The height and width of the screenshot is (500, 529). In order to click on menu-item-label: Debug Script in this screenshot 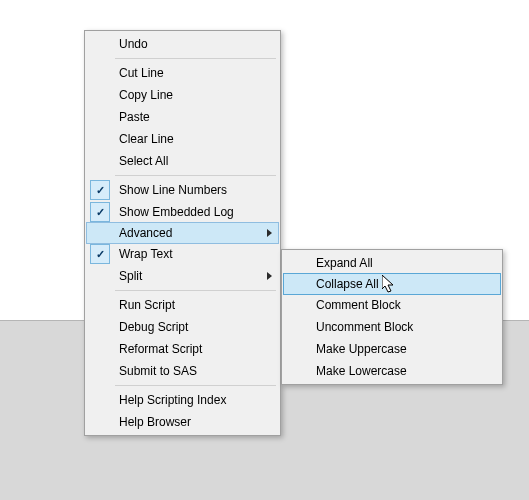, I will do `click(186, 327)`.